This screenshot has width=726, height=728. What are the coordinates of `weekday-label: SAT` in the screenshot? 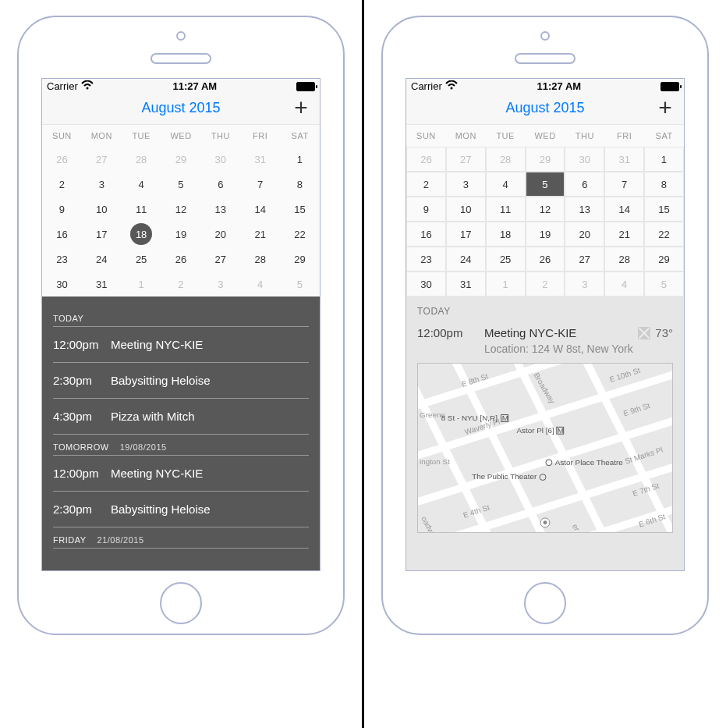 It's located at (664, 136).